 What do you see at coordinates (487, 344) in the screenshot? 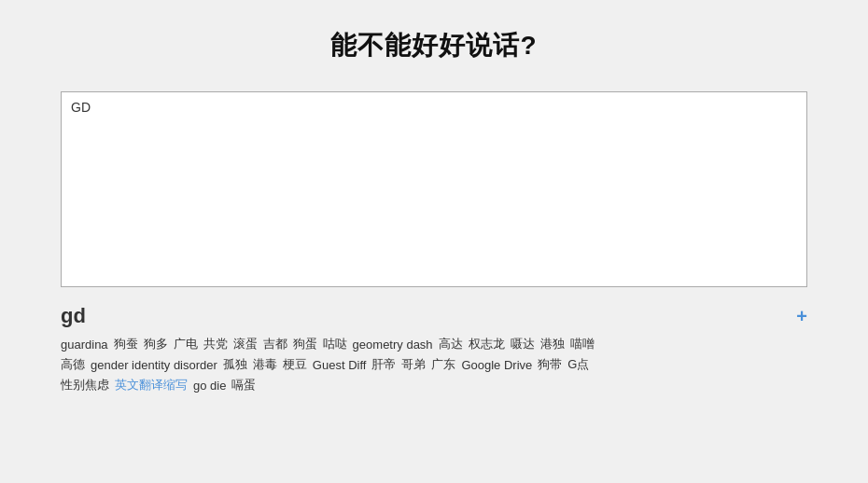
I see `suggestion-quanzhilong: 权志龙` at bounding box center [487, 344].